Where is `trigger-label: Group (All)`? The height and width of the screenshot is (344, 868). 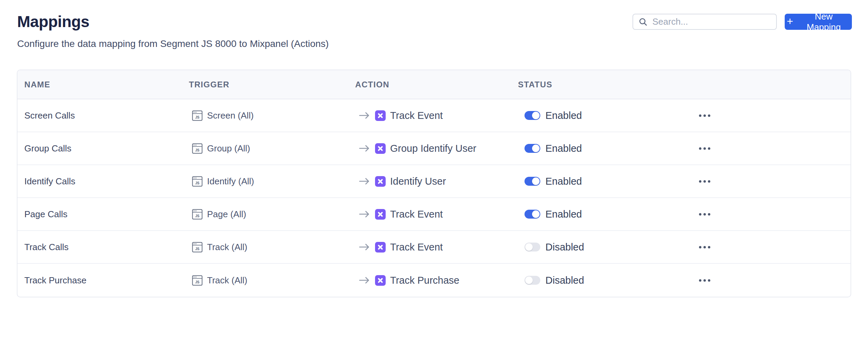
trigger-label: Group (All) is located at coordinates (229, 149).